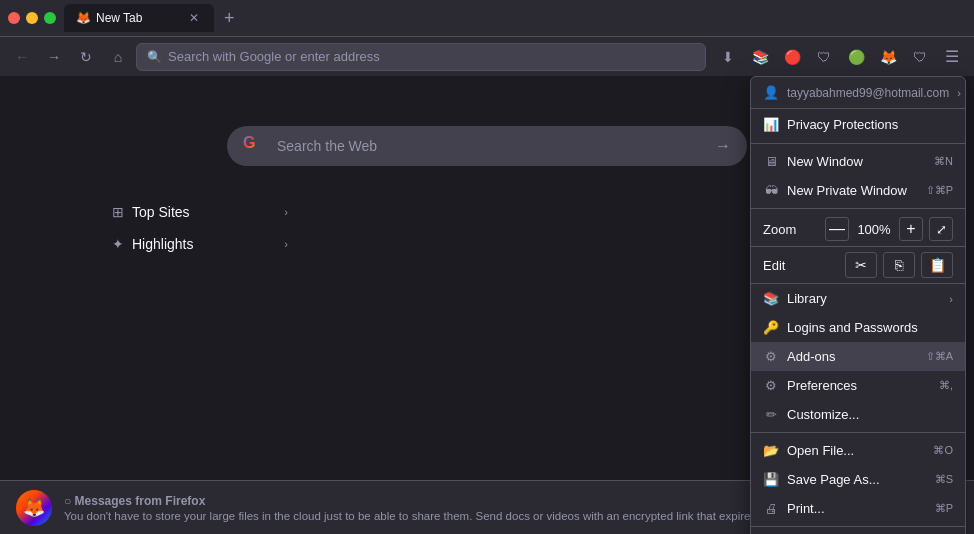 The width and height of the screenshot is (974, 534). Describe the element at coordinates (286, 212) in the screenshot. I see `top-sites-chevron: ›` at that location.